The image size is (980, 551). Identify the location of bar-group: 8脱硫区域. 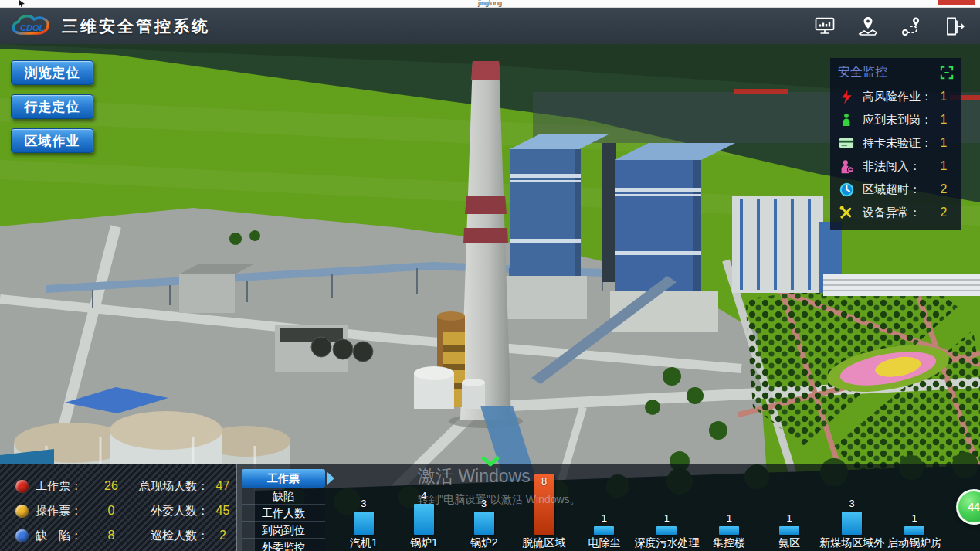
(544, 507).